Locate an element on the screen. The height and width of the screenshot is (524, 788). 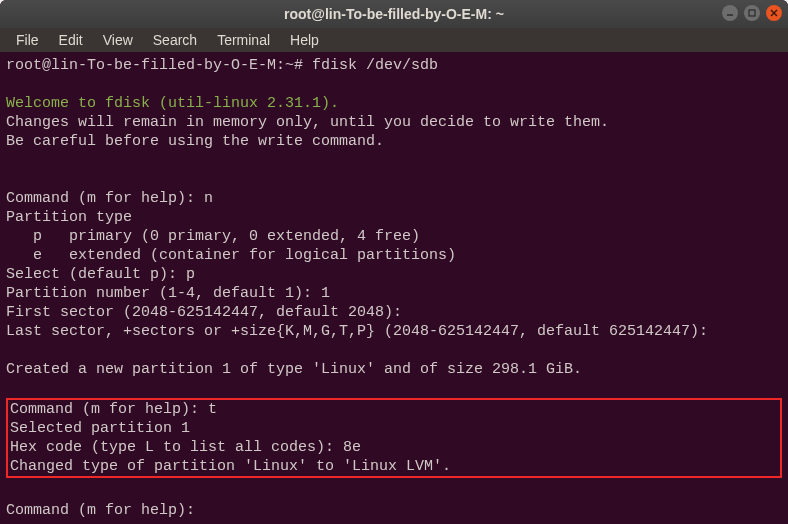
cmd-help-line-2: Command (m for help): t is located at coordinates (114, 410).